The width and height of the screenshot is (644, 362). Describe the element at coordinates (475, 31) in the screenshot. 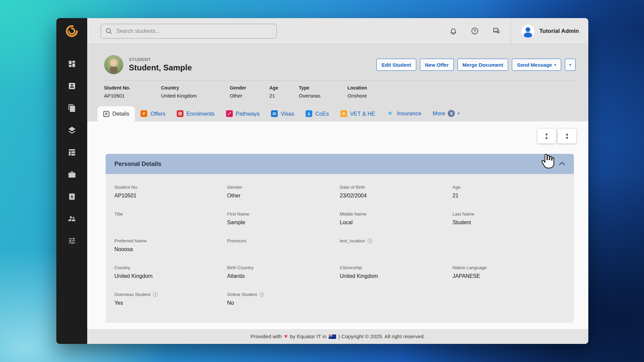

I see `topbar-icons: ?` at that location.